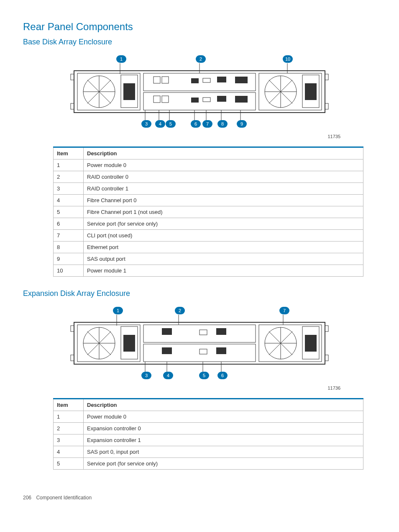 This screenshot has width=399, height=532. I want to click on table-row: 9SAS output port, so click(208, 259).